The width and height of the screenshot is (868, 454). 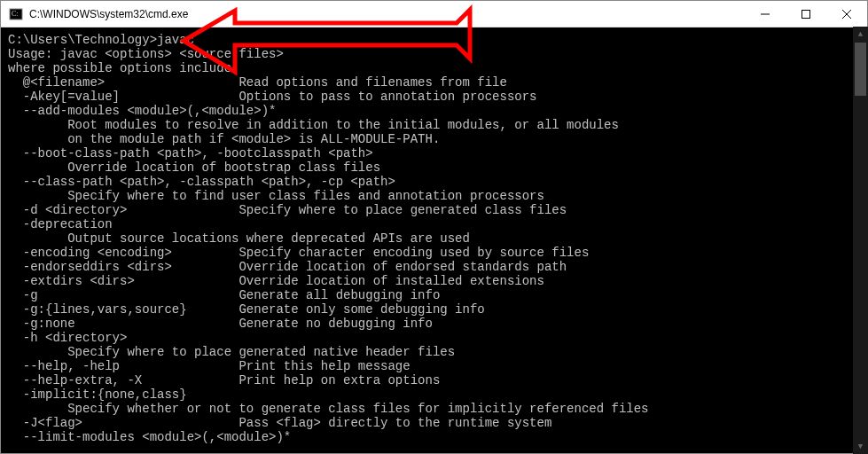 I want to click on maximize-button, so click(x=806, y=14).